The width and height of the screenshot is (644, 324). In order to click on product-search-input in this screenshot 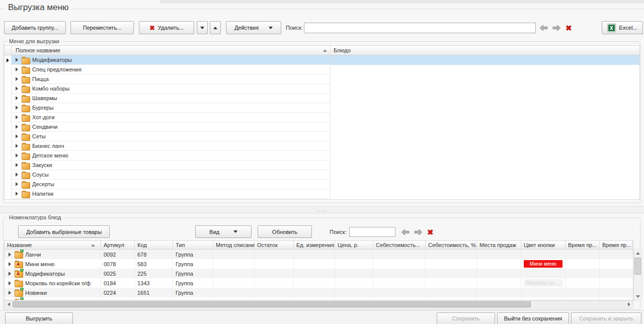, I will do `click(372, 232)`.